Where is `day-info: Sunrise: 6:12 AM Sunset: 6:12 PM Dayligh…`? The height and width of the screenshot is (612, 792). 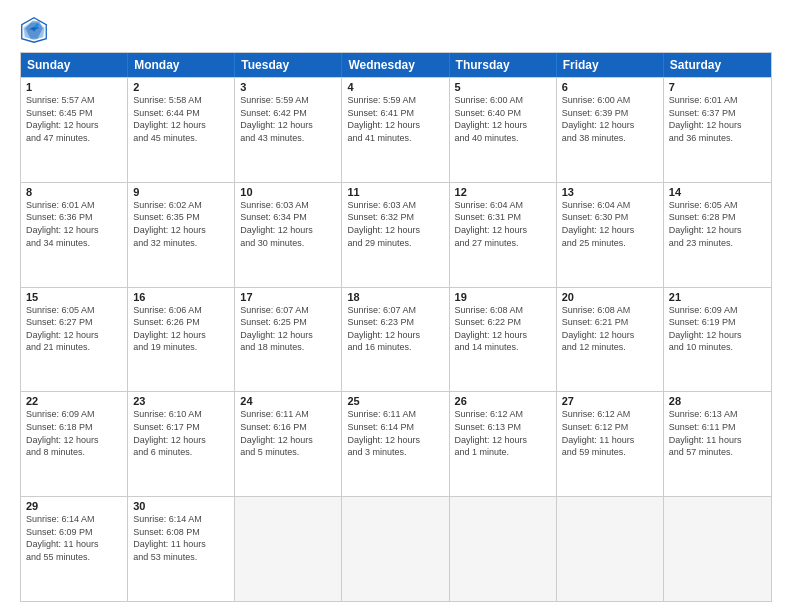
day-info: Sunrise: 6:12 AM Sunset: 6:12 PM Dayligh… is located at coordinates (610, 433).